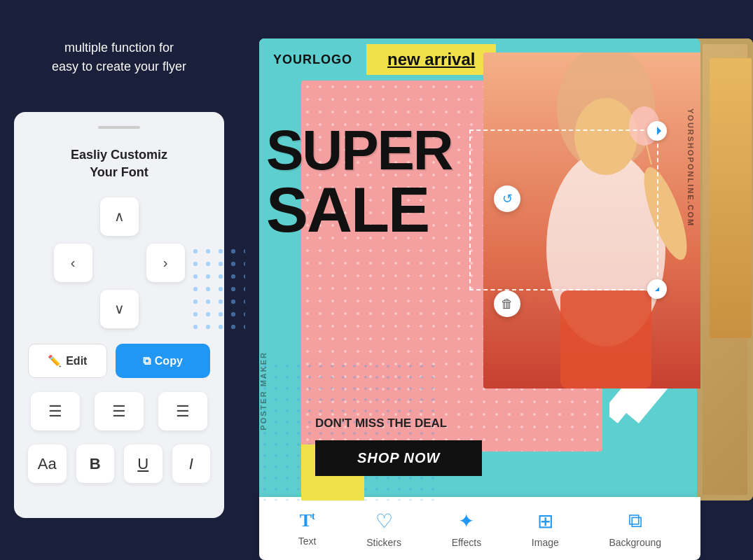  Describe the element at coordinates (119, 217) in the screenshot. I see `arrow-up-button: ∧` at that location.